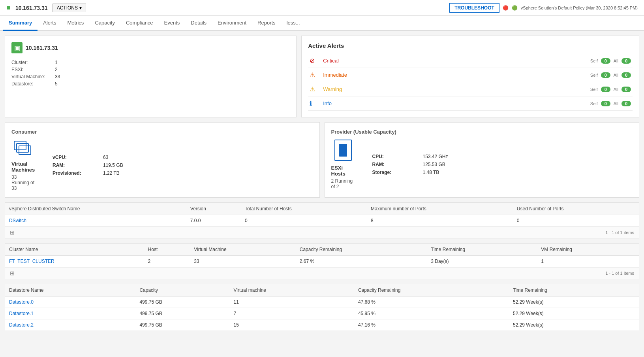  What do you see at coordinates (21, 23) in the screenshot?
I see `nav-tab-summary: Summary` at bounding box center [21, 23].